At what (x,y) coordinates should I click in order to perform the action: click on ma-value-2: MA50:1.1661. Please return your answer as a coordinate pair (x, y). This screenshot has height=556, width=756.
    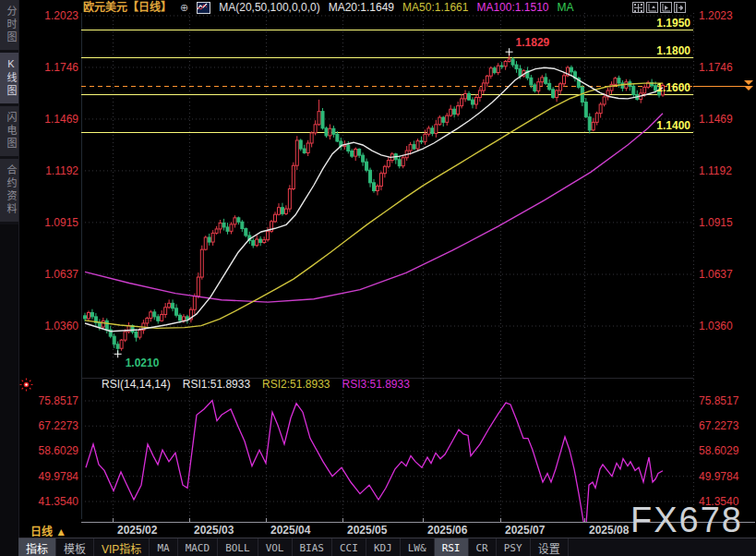
    Looking at the image, I should click on (436, 7).